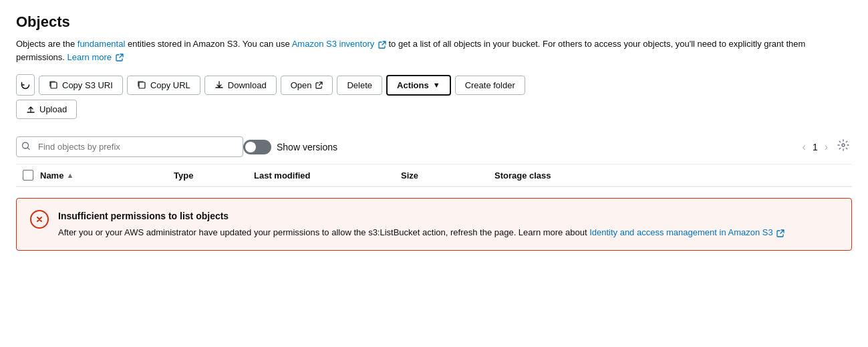  I want to click on table-settings-button, so click(843, 147).